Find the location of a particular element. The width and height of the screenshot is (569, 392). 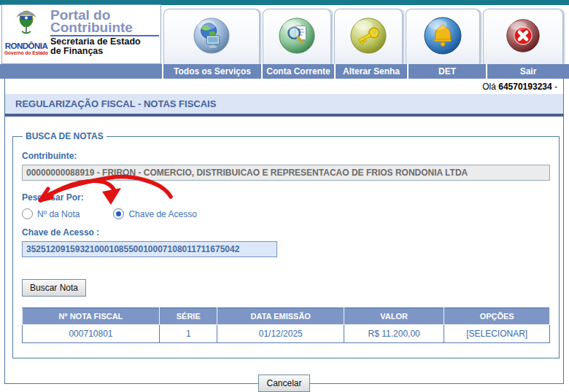

rondonia-coat-of-arms-icon is located at coordinates (26, 34).